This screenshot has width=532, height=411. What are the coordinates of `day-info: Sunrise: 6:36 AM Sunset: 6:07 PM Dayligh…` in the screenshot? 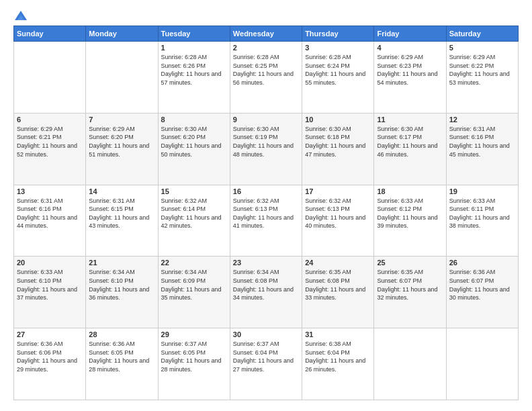 It's located at (482, 285).